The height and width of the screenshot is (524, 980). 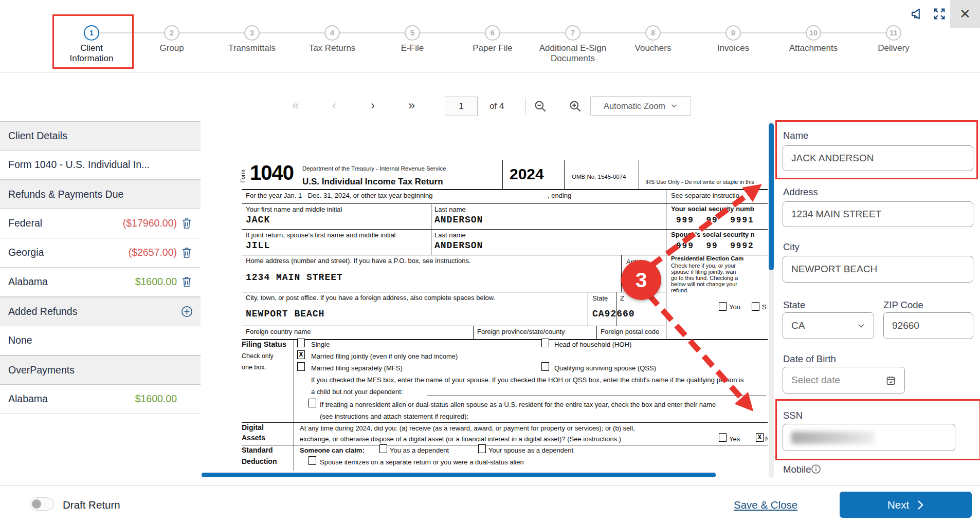 What do you see at coordinates (373, 105) in the screenshot?
I see `next-page-button: ›` at bounding box center [373, 105].